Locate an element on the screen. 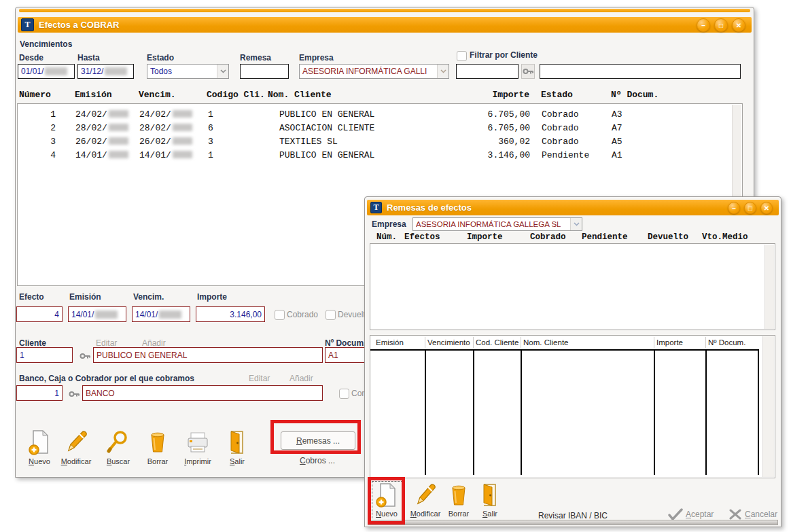  cancelar-button: Cancelar is located at coordinates (753, 514).